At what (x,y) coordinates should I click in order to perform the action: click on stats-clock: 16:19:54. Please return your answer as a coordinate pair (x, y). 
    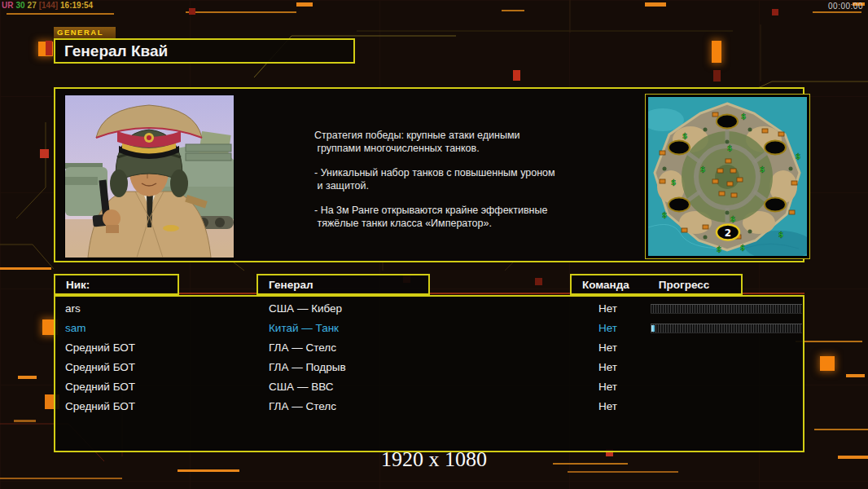
    Looking at the image, I should click on (77, 5).